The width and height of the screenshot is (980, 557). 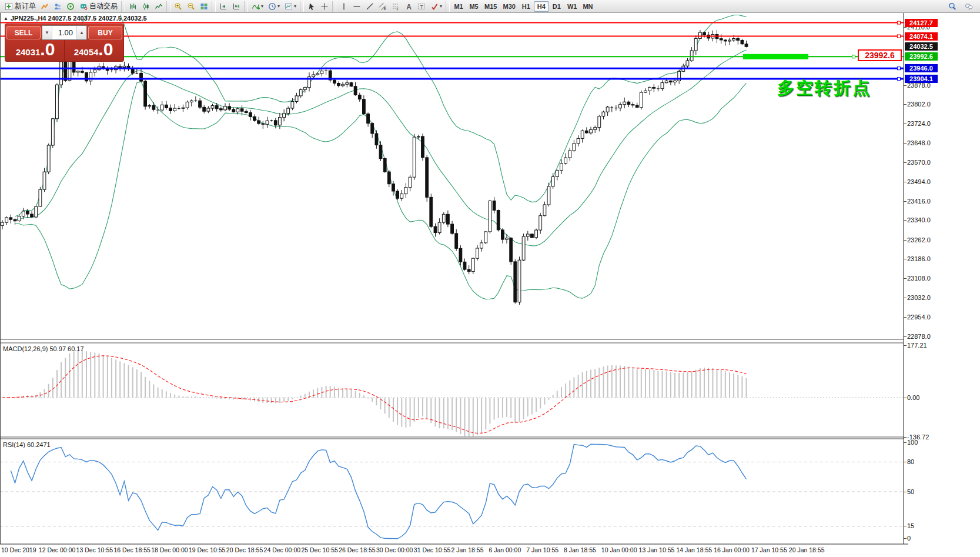 What do you see at coordinates (65, 33) in the screenshot?
I see `volume-stepper: ▼ 1.00 ▲` at bounding box center [65, 33].